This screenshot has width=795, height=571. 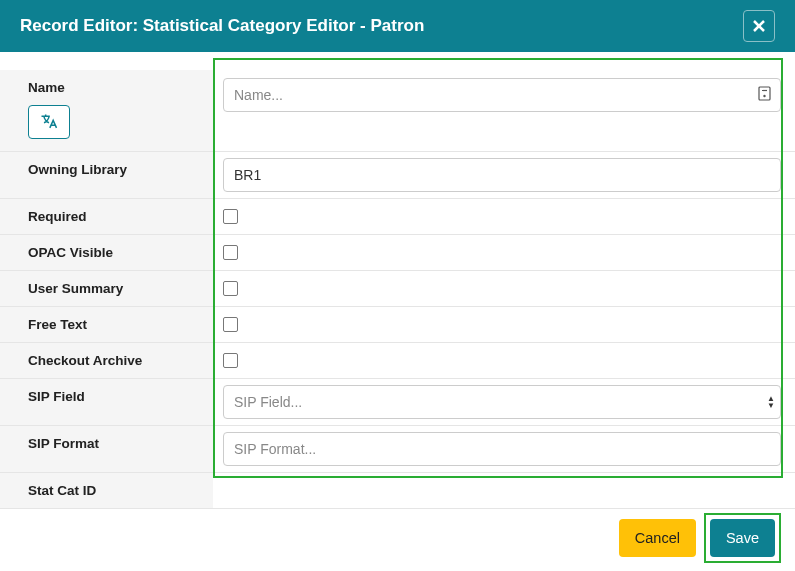 What do you see at coordinates (504, 216) in the screenshot?
I see `cell-required` at bounding box center [504, 216].